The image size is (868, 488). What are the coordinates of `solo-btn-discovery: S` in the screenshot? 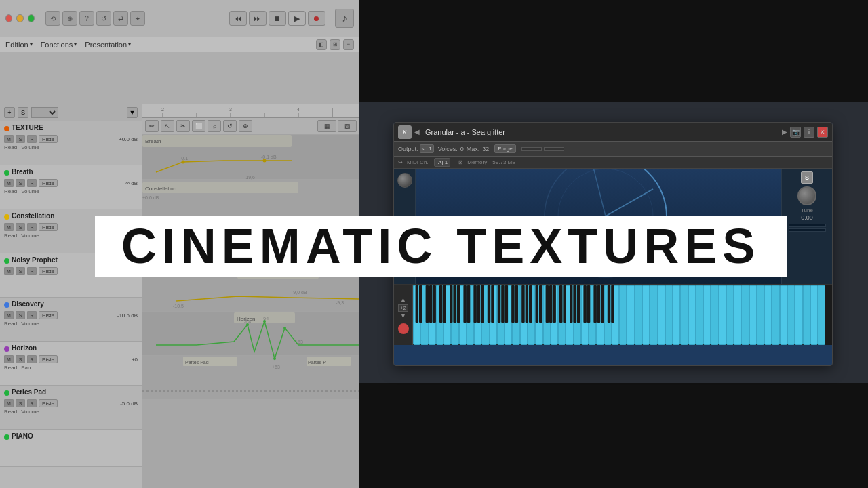 It's located at (20, 315).